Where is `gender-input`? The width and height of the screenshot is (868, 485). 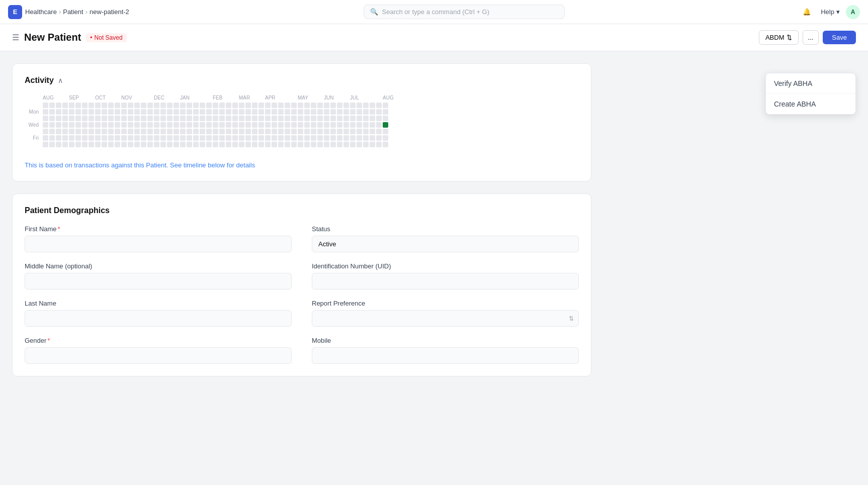
gender-input is located at coordinates (158, 356).